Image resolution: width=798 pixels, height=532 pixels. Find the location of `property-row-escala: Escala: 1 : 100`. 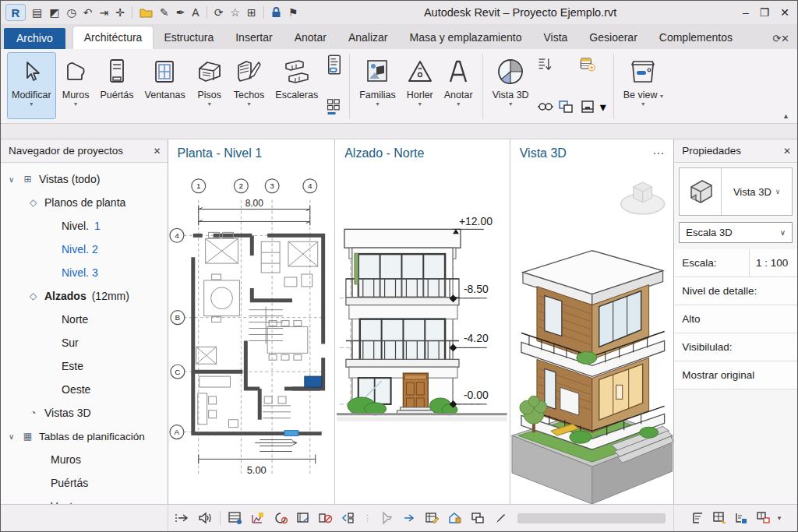

property-row-escala: Escala: 1 : 100 is located at coordinates (736, 263).